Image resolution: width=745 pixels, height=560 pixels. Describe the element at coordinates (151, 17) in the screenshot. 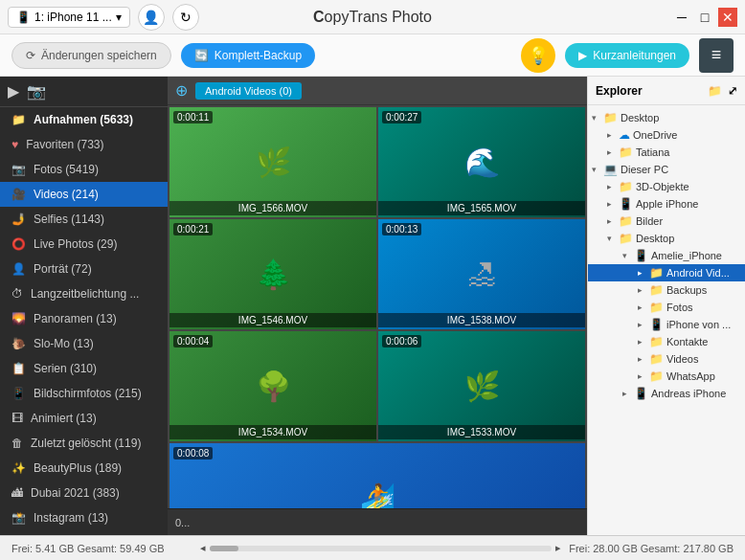

I see `user-icon-btn: 👤` at that location.